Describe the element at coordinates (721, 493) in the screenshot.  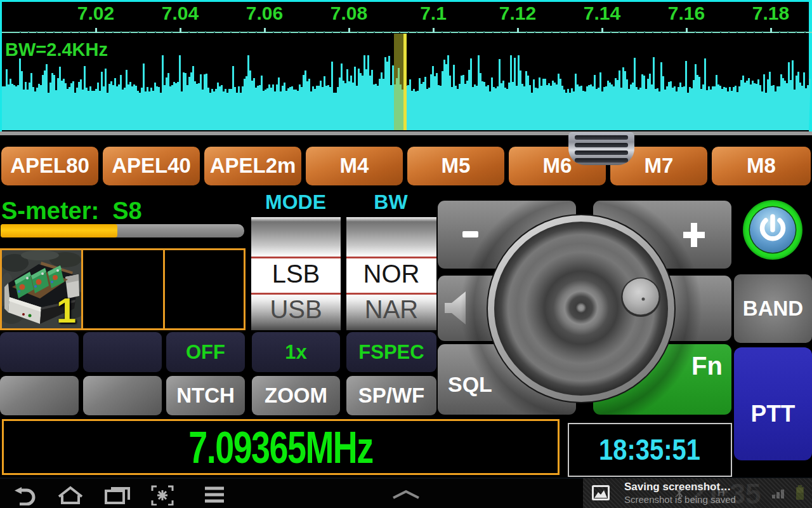
I see `svg-text: H` at that location.